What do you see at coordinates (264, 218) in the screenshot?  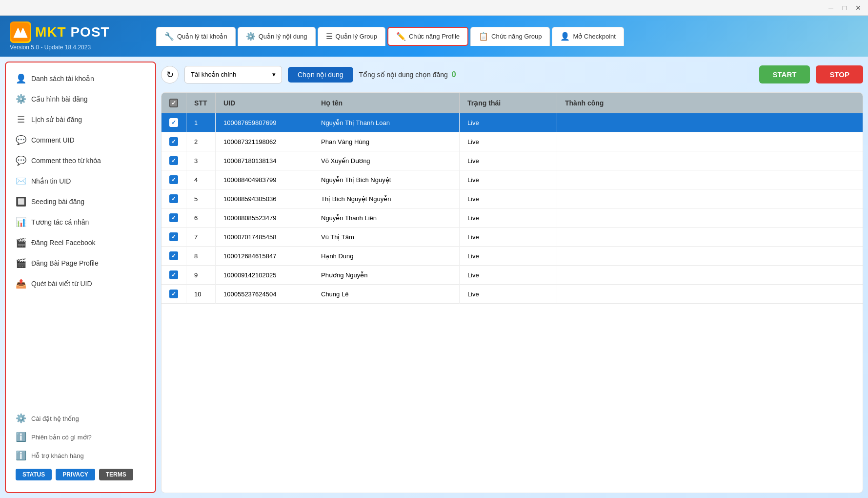 I see `row-uid: 100088085523479` at bounding box center [264, 218].